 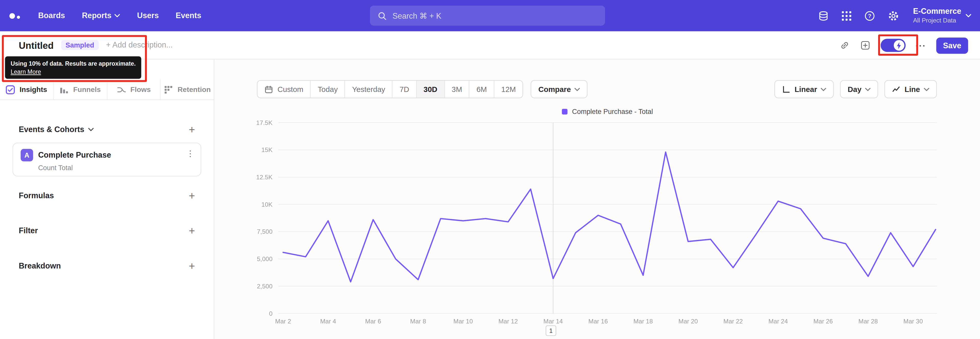 I want to click on chart-type-select: Line, so click(x=911, y=89).